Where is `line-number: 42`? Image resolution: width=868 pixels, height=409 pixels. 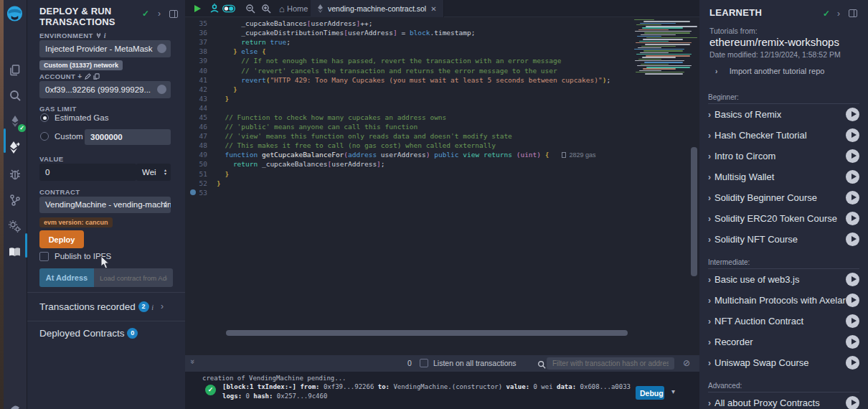
line-number: 42 is located at coordinates (201, 89).